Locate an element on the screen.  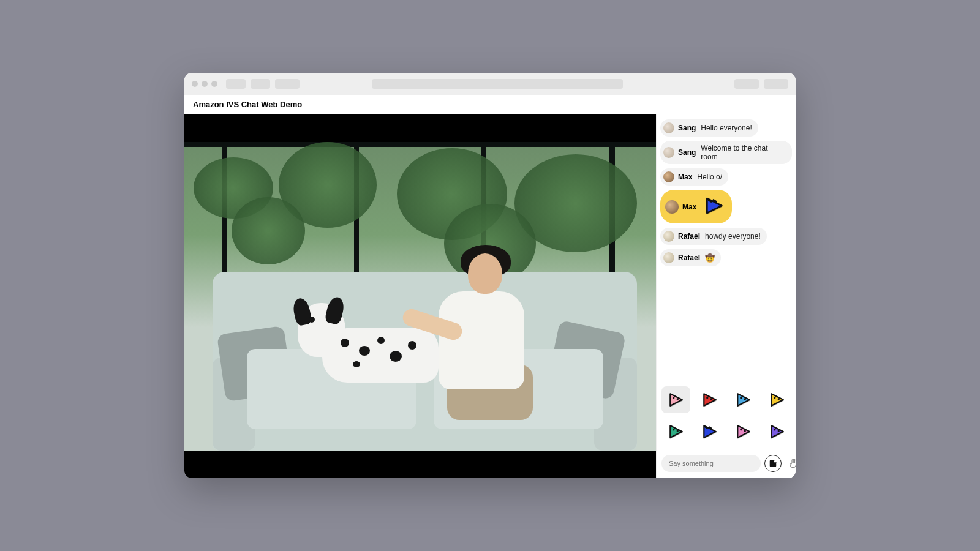
address-bar-placeholder is located at coordinates (497, 84).